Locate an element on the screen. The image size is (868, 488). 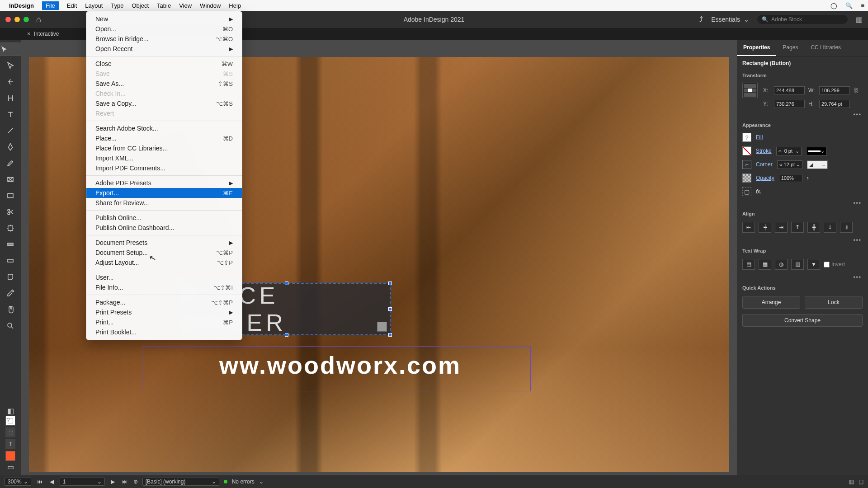
menu-table: Table is located at coordinates (164, 5).